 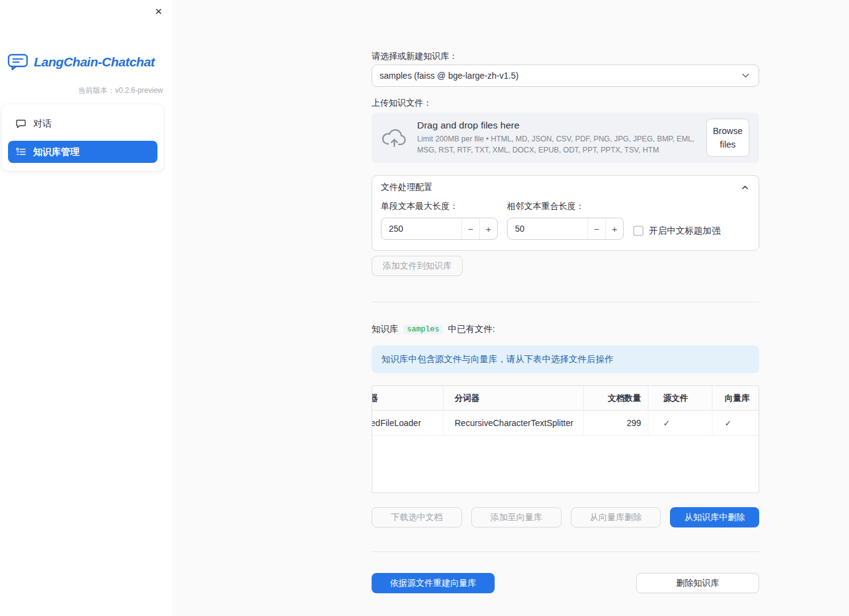 I want to click on sidebar-item-label: 对话, so click(x=42, y=124).